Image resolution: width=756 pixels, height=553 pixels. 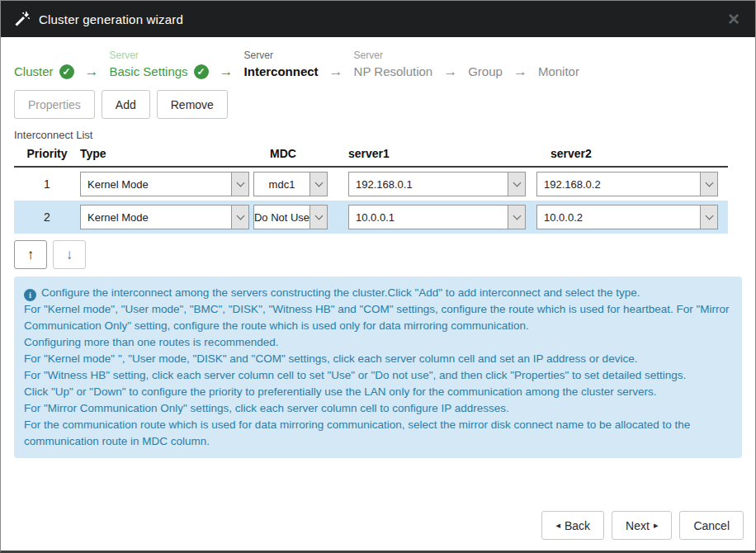 What do you see at coordinates (111, 20) in the screenshot?
I see `window-title: Cluster generation wizard` at bounding box center [111, 20].